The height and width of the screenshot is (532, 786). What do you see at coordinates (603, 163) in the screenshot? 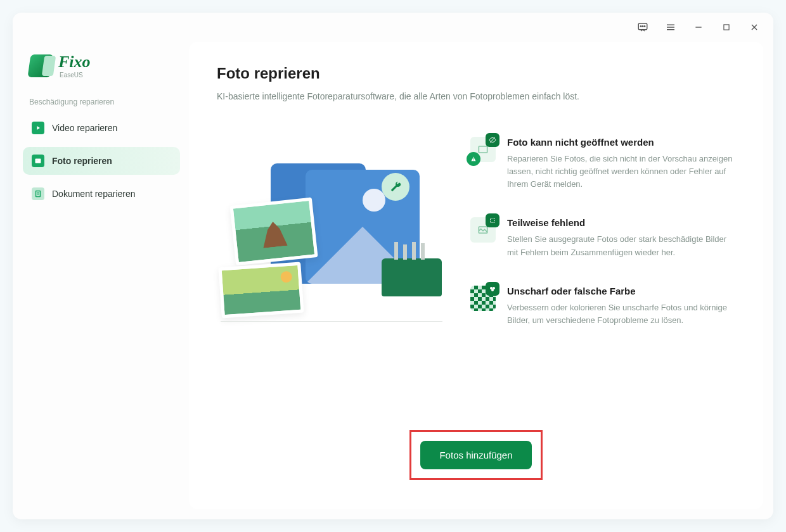
I see `feature-cannot-open: Foto kann nicht geöffnet werden Reparier…` at bounding box center [603, 163].